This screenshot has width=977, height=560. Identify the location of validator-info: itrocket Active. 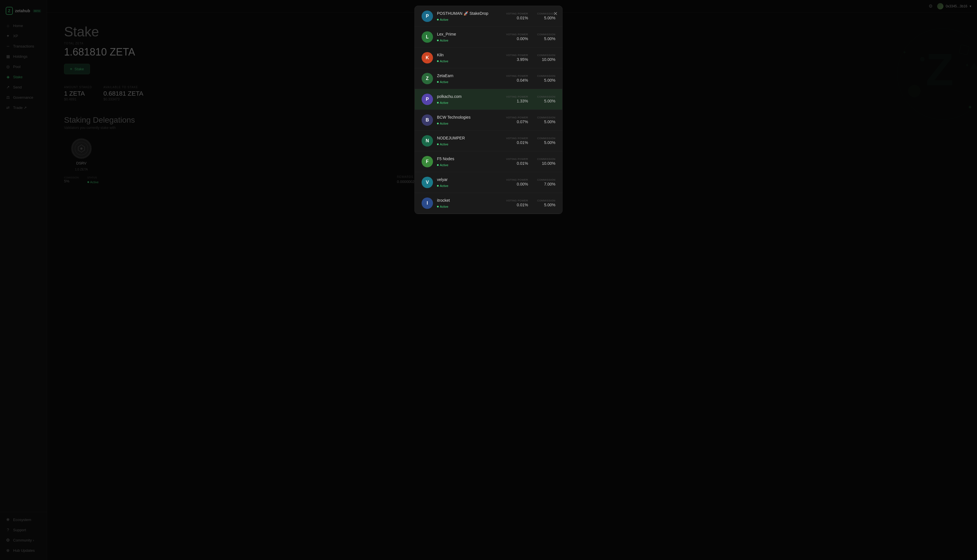
(463, 203).